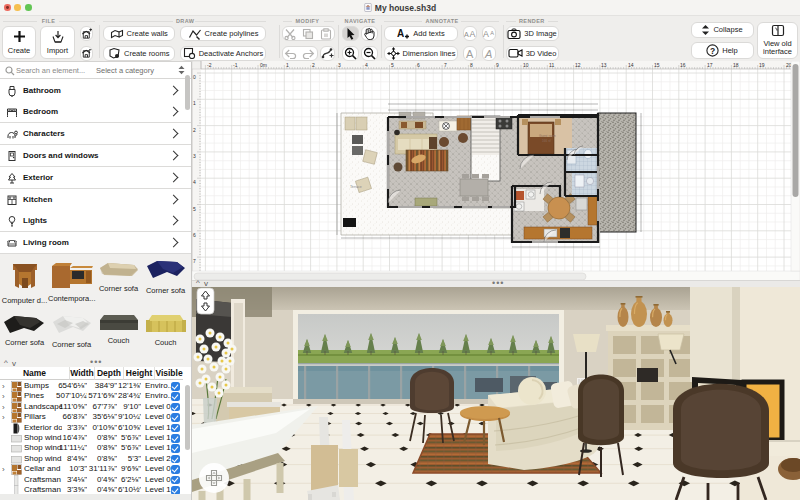 This screenshot has width=800, height=500. What do you see at coordinates (578, 65) in the screenshot?
I see `svg-text: 12` at bounding box center [578, 65].